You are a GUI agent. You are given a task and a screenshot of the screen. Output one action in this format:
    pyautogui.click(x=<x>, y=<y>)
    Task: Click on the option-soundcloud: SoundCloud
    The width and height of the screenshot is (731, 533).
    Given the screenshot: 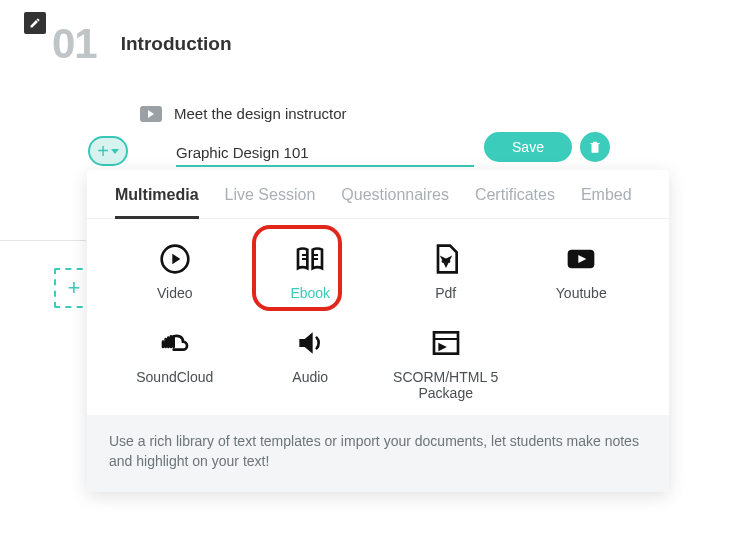 What is the action you would take?
    pyautogui.click(x=175, y=364)
    